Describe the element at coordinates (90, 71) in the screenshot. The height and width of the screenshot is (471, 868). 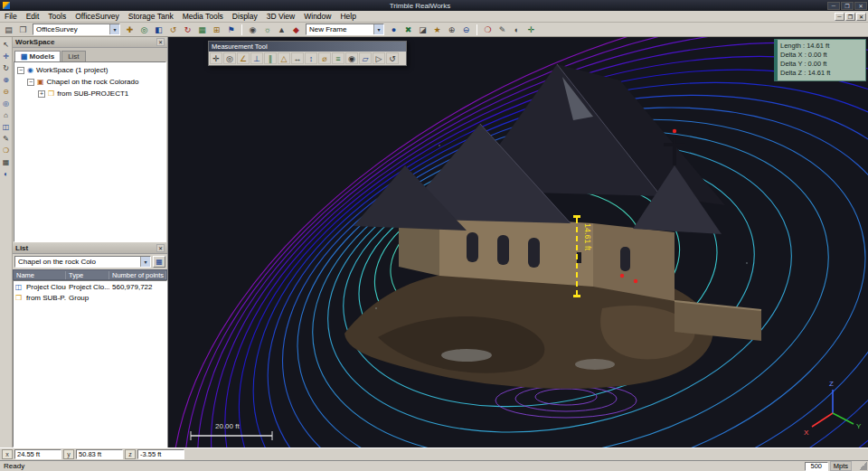
I see `tree-item-workspace-root: − ◉ WorkSpace (1 project)` at that location.